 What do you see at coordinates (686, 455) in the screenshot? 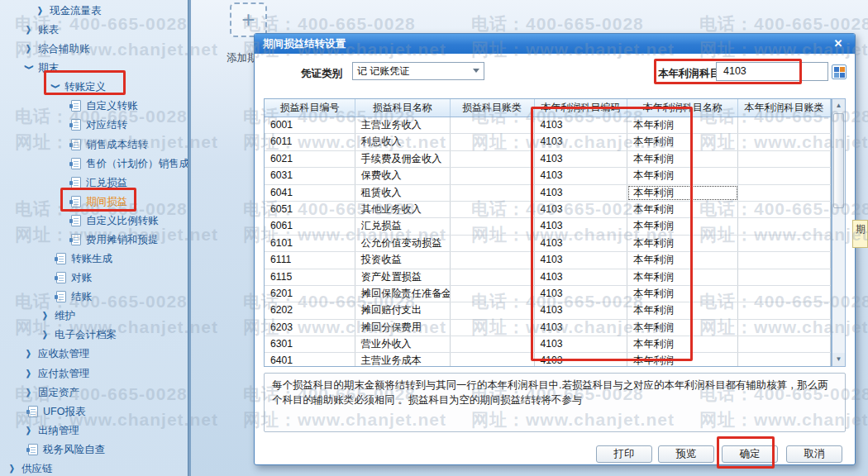
I see `preview-button: 预览` at bounding box center [686, 455].